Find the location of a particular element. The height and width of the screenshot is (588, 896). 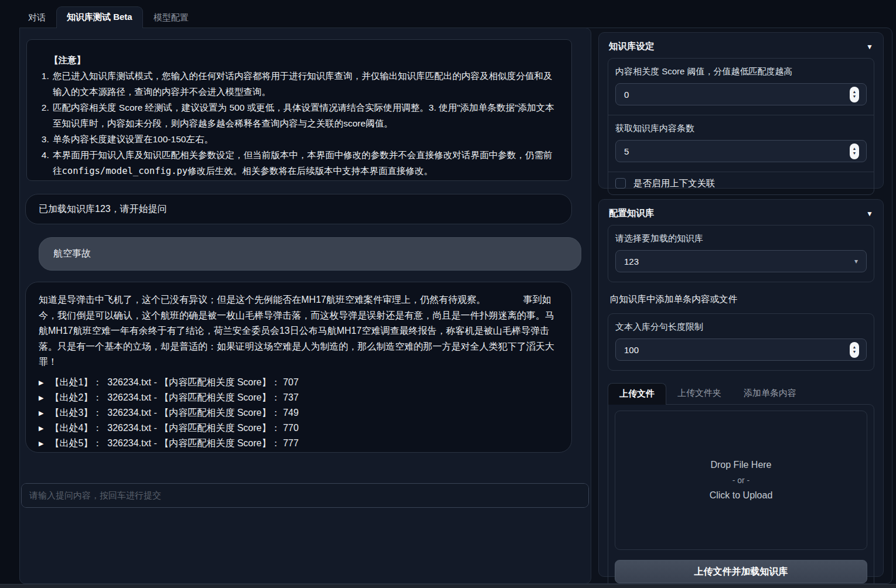

source-details: ▶【出处2】： 326234.txt - 【内容匹配相关度 Score】： 73… is located at coordinates (299, 398).